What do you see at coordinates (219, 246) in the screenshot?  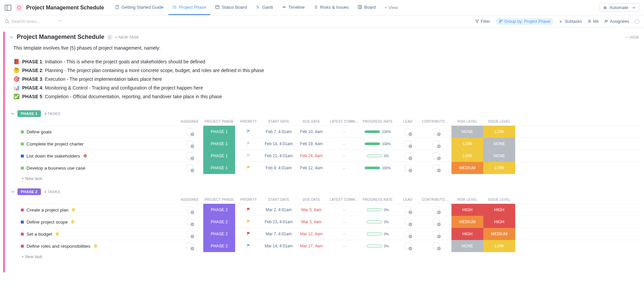 I see `phase-cell: PHASE 2` at bounding box center [219, 246].